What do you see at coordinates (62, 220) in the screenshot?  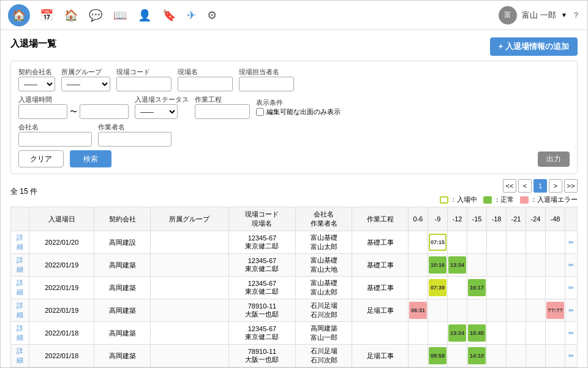 I see `col-date: 入退場日` at bounding box center [62, 220].